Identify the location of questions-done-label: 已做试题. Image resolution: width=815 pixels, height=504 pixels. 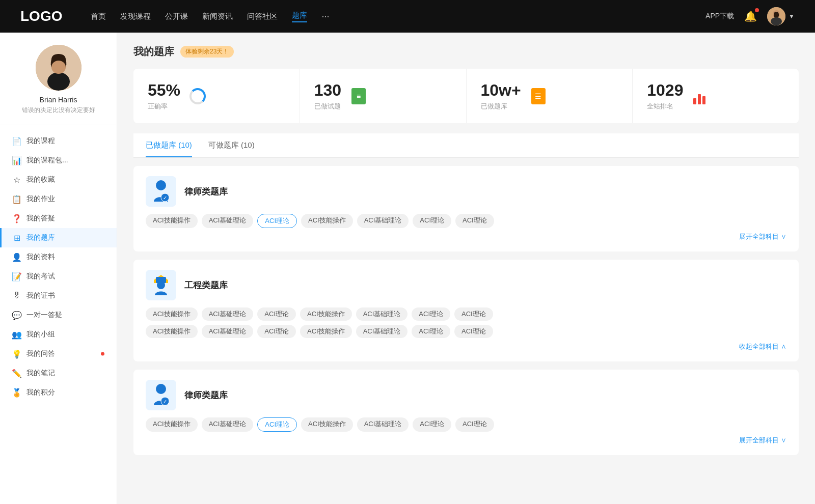
(328, 106).